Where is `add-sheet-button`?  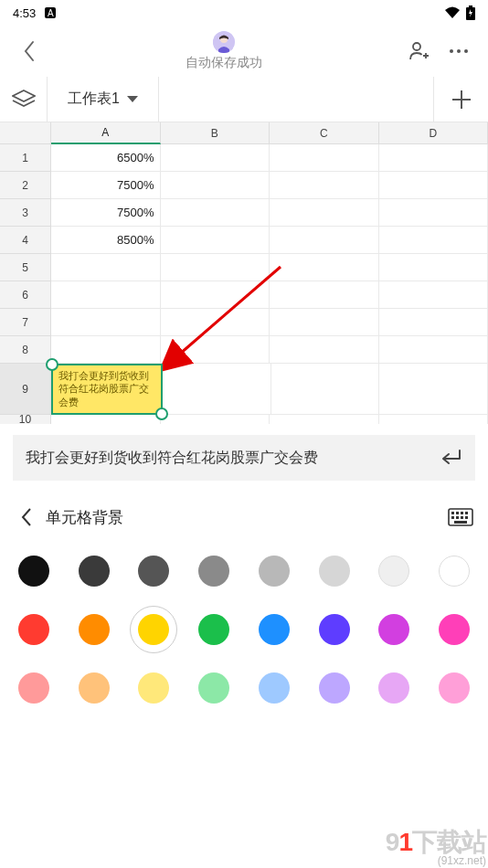 add-sheet-button is located at coordinates (461, 99).